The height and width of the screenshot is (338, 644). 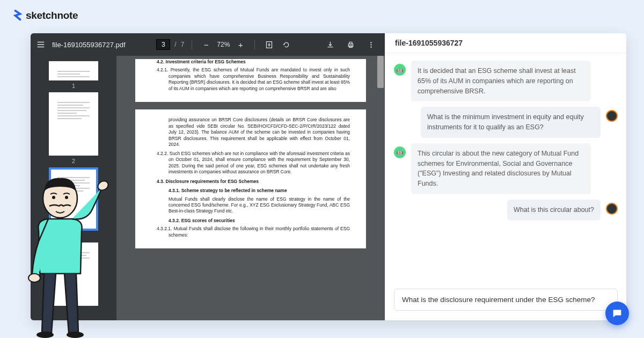 What do you see at coordinates (41, 45) in the screenshot?
I see `menu-icon` at bounding box center [41, 45].